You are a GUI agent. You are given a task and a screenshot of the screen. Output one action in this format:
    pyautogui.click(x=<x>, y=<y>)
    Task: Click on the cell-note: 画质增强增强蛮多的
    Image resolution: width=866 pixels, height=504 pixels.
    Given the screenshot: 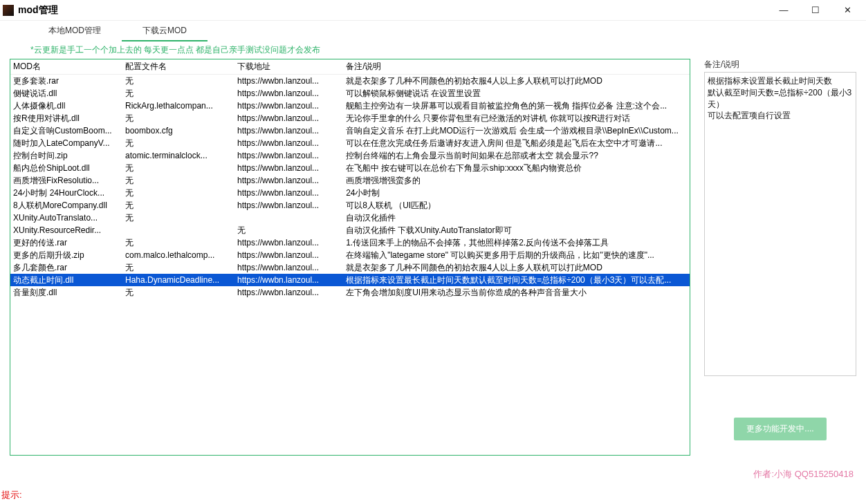 What is the action you would take?
    pyautogui.click(x=516, y=180)
    